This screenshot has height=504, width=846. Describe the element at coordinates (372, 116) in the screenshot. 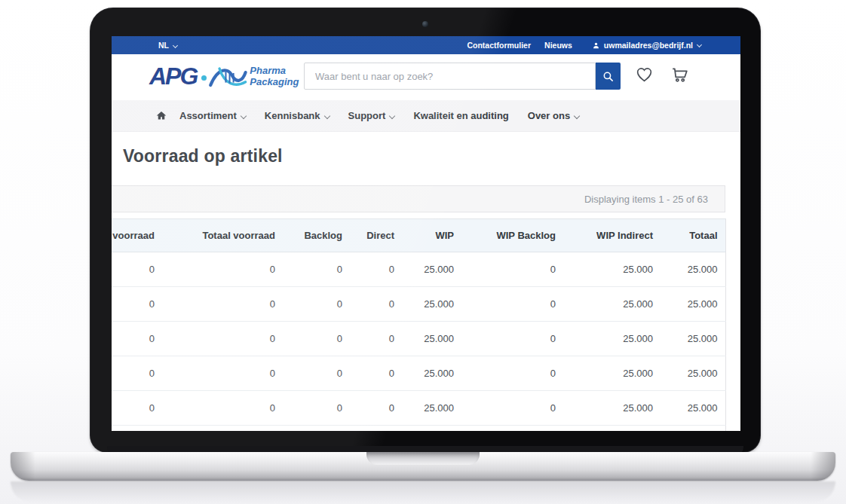

I see `nav-item-support: Support` at that location.